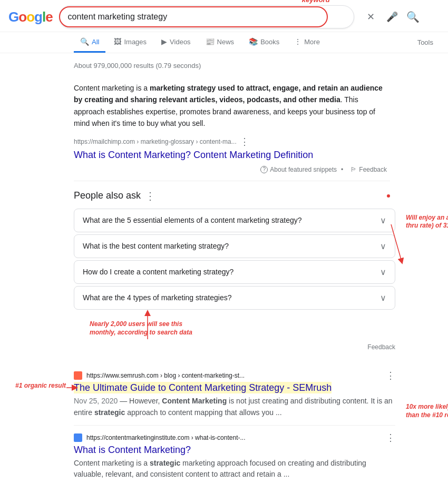 The width and height of the screenshot is (448, 483). Describe the element at coordinates (316, 2) in the screenshot. I see `keyword-label: keyword` at that location.